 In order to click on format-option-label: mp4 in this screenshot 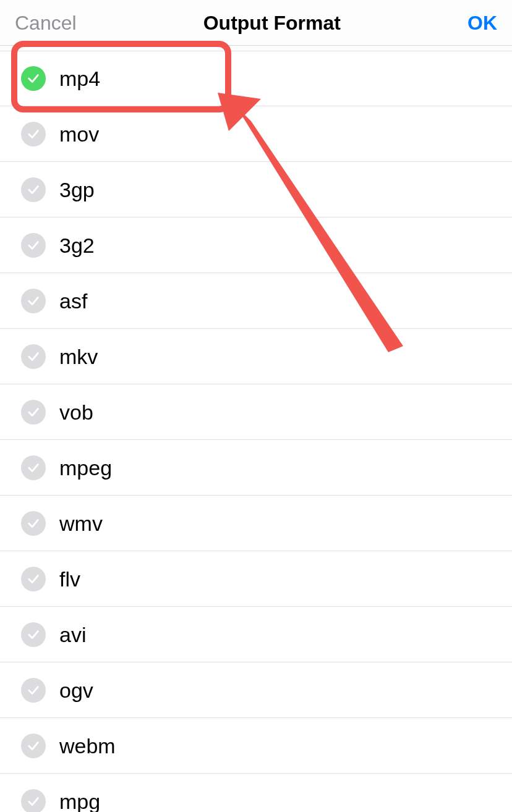, I will do `click(80, 78)`.